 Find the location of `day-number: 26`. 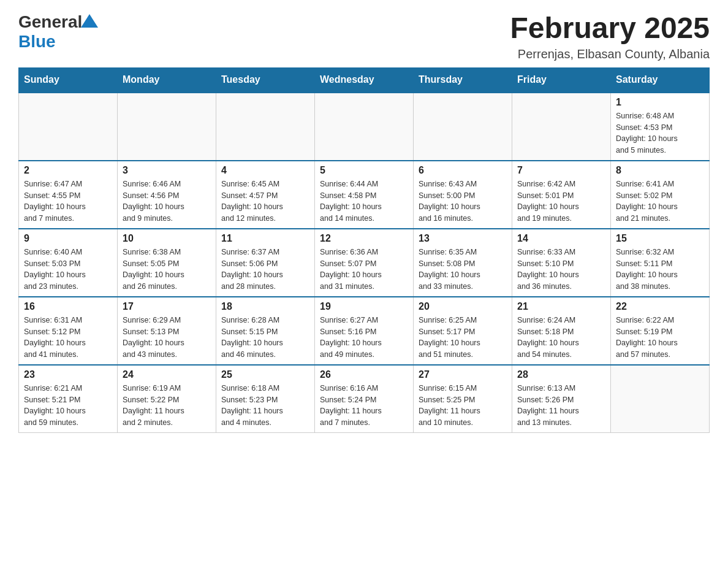

day-number: 26 is located at coordinates (364, 375).